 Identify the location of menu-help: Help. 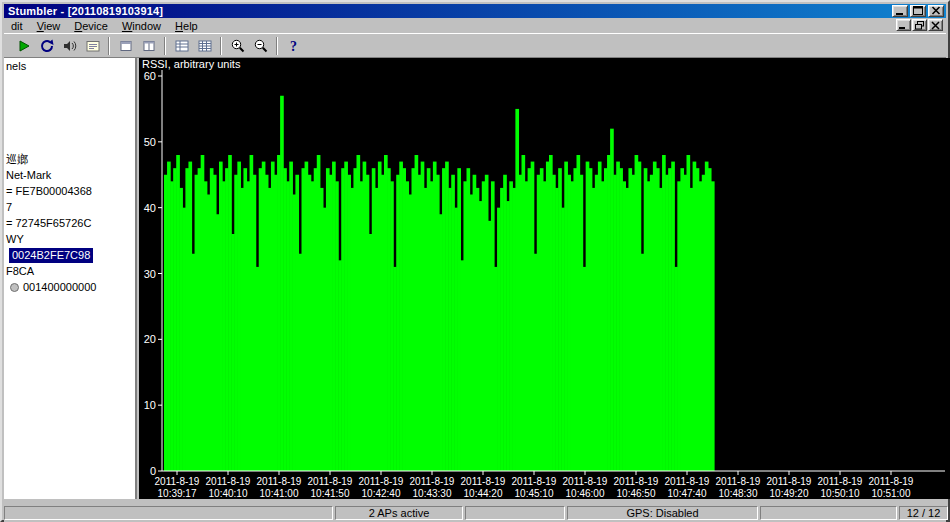
(186, 26).